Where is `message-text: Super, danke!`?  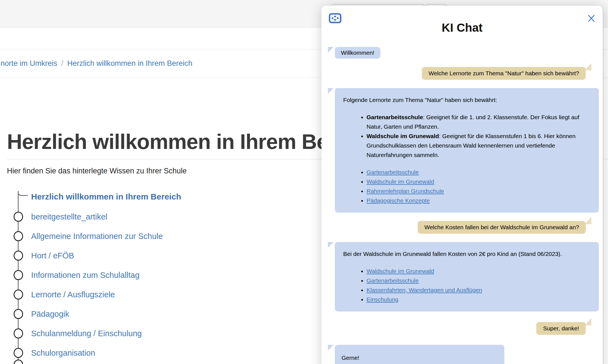 message-text: Super, danke! is located at coordinates (561, 328).